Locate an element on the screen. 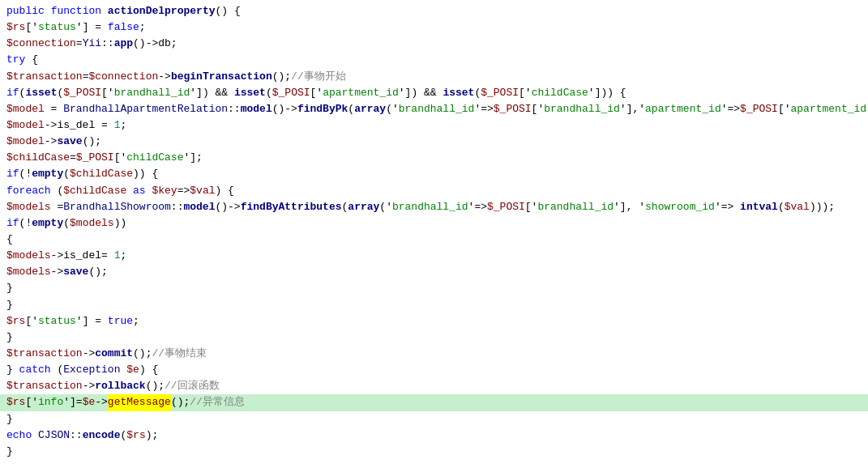 The height and width of the screenshot is (472, 868). plain-token: (' is located at coordinates (392, 109).